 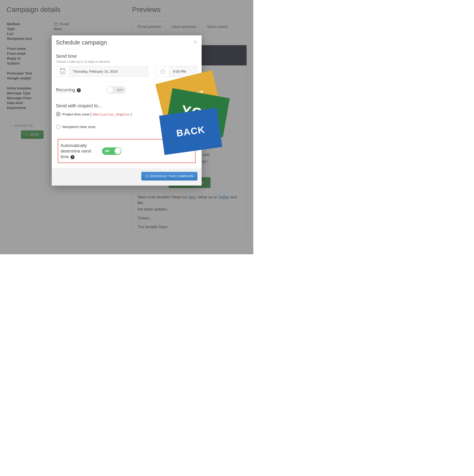 What do you see at coordinates (112, 151) in the screenshot?
I see `auto-send-time-toggle: ON` at bounding box center [112, 151].